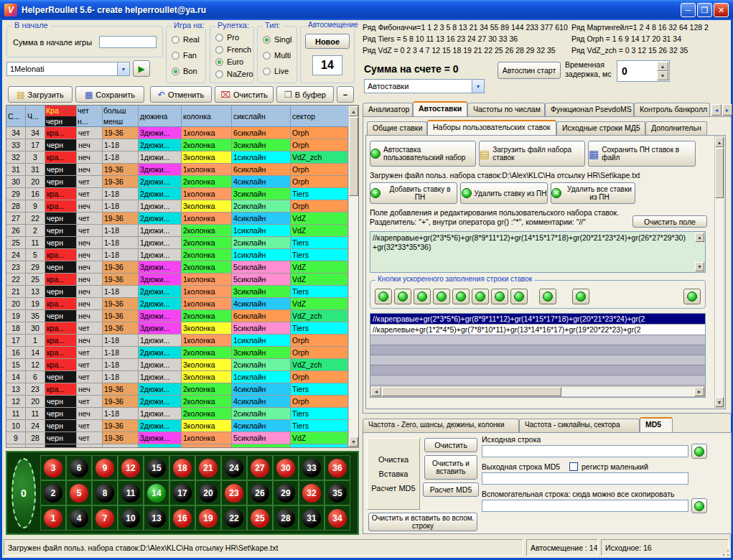 The width and height of the screenshot is (733, 560). What do you see at coordinates (699, 267) in the screenshot?
I see `edit-scroll-down-button: ▼` at bounding box center [699, 267].